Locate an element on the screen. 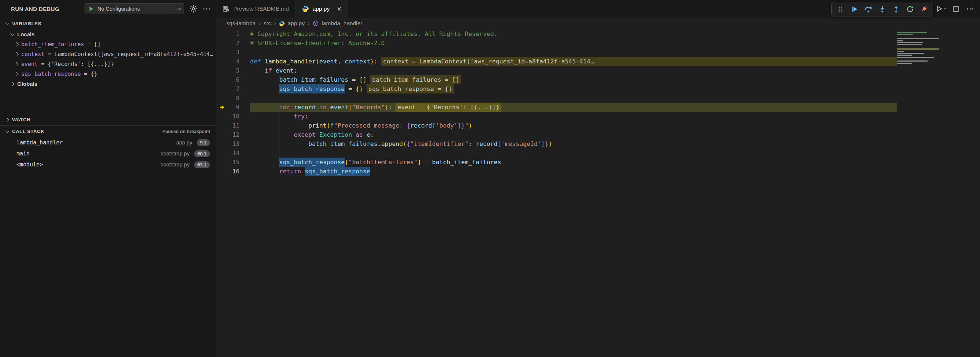 The height and width of the screenshot is (357, 980). code-line-12: 12 except Exception as e: is located at coordinates (598, 135).